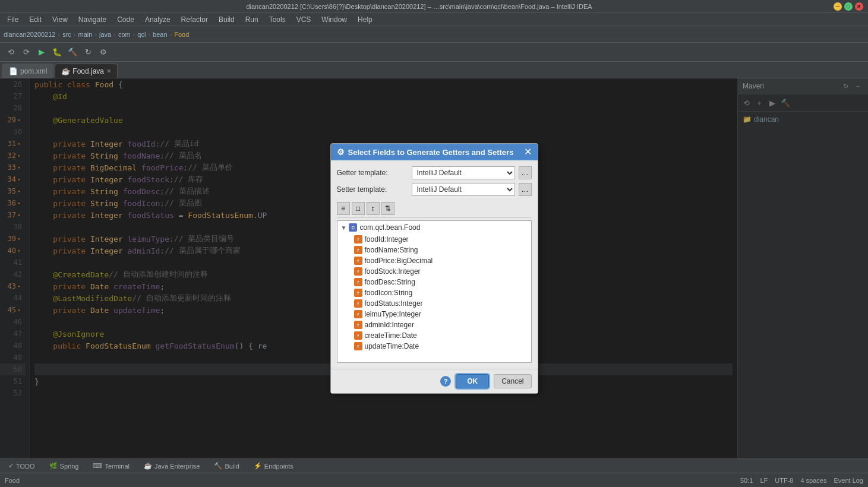 The width and height of the screenshot is (868, 487). What do you see at coordinates (125, 34) in the screenshot?
I see `nav-item-com: com` at bounding box center [125, 34].